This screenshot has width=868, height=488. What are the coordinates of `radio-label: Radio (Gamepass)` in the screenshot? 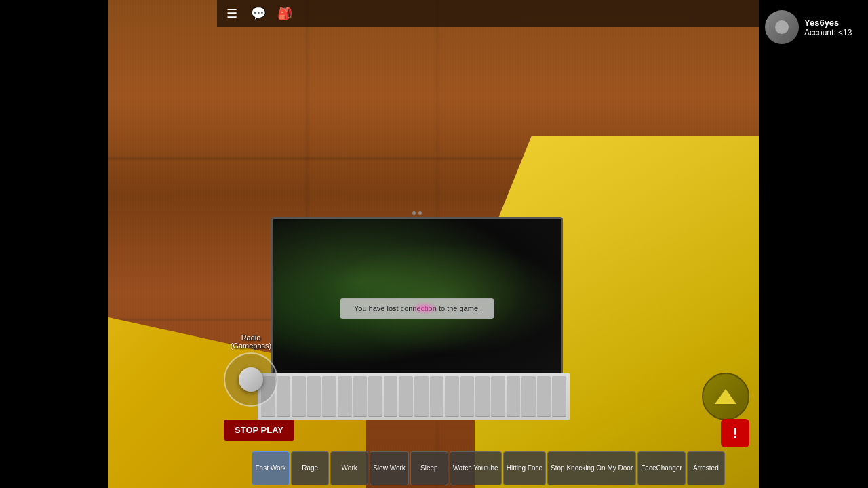 It's located at (251, 342).